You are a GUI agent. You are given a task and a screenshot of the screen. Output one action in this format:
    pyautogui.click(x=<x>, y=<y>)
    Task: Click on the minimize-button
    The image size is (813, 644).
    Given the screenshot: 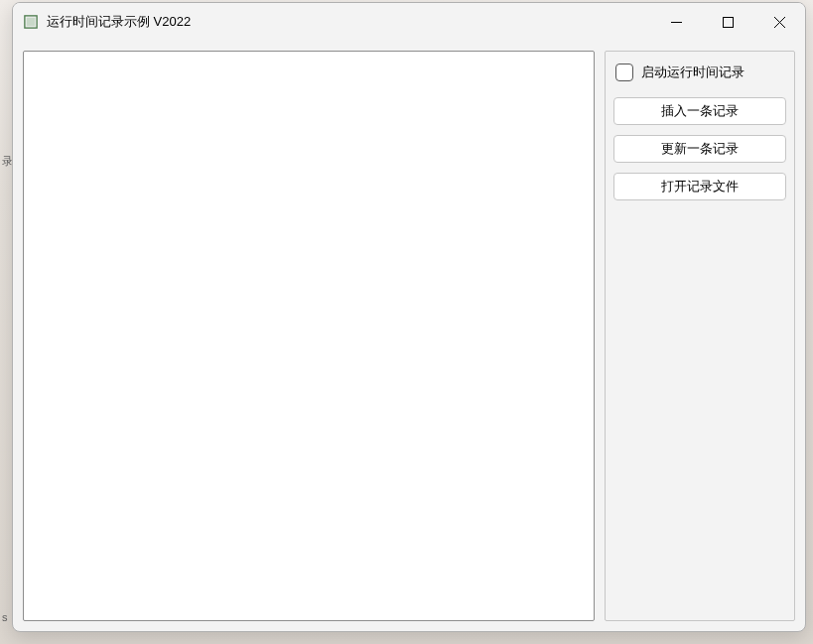 What is the action you would take?
    pyautogui.click(x=676, y=22)
    